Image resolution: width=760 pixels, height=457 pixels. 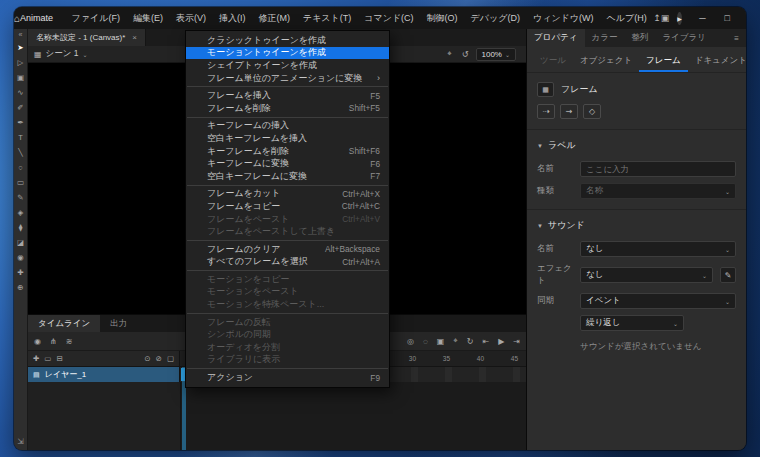 What do you see at coordinates (410, 342) in the screenshot?
I see `onion-skin-icon: ◎` at bounding box center [410, 342].